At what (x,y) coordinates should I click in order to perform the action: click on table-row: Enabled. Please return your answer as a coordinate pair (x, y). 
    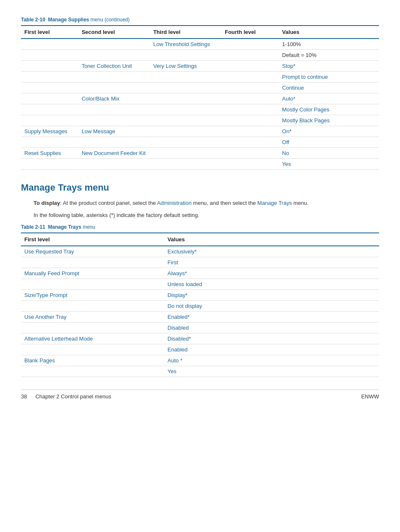
    Looking at the image, I should click on (200, 349).